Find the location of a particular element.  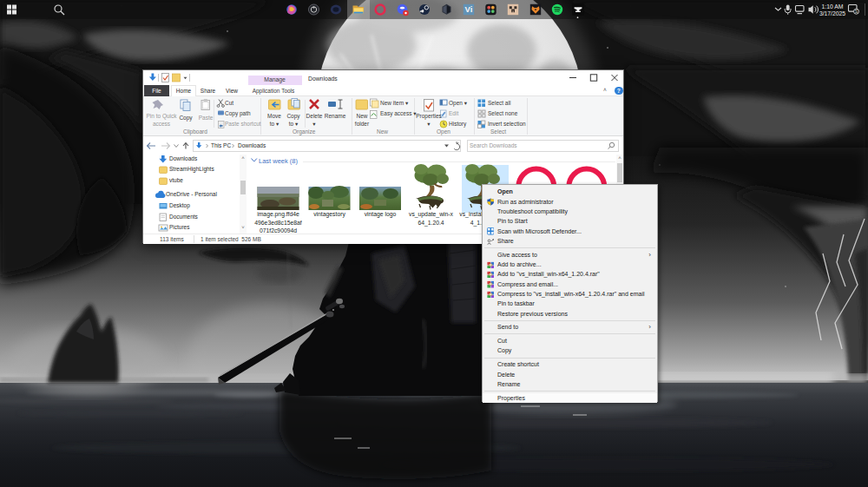

svg-text: S is located at coordinates (857, 11).